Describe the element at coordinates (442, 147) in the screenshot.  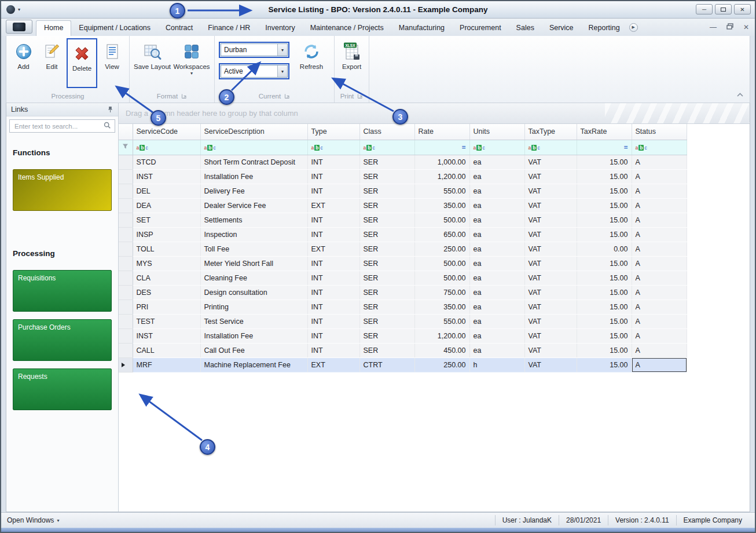
I see `filter-cell-rate: =` at that location.